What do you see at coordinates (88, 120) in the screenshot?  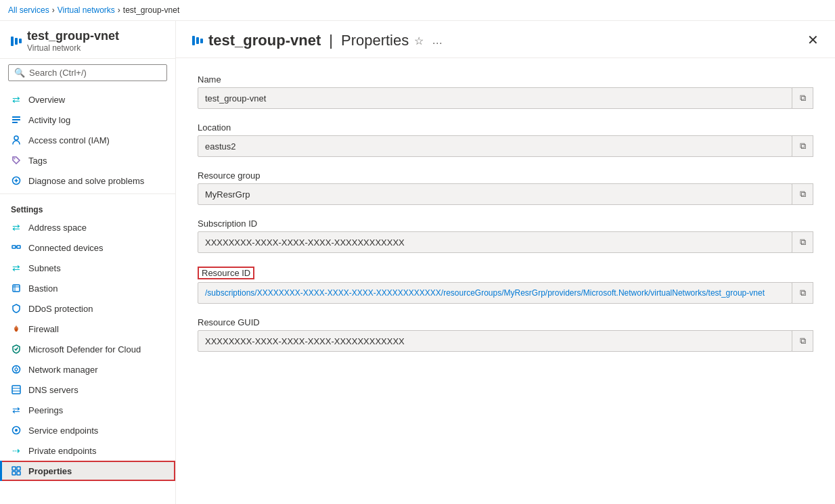 I see `sidebar-item-activity-log: Activity log` at bounding box center [88, 120].